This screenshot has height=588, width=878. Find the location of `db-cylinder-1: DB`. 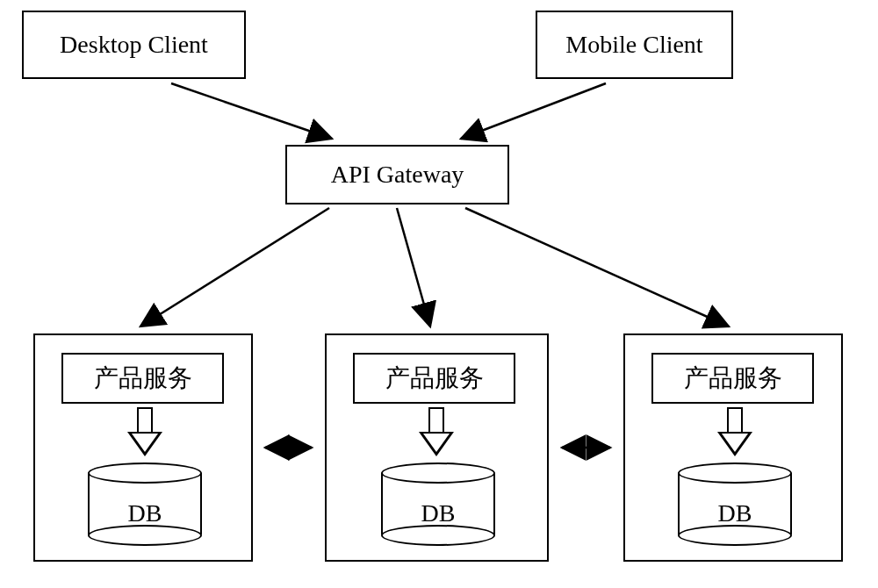

db-cylinder-1: DB is located at coordinates (145, 504).